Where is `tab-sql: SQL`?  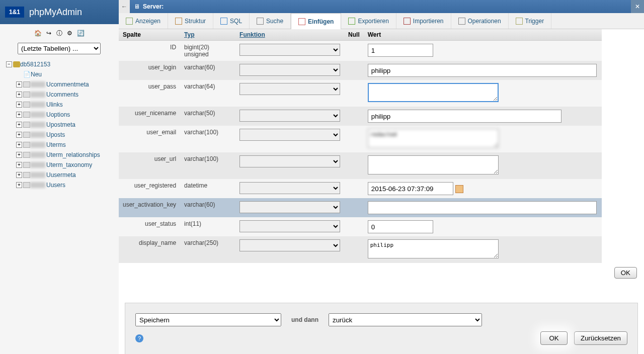
tab-sql: SQL is located at coordinates (231, 21).